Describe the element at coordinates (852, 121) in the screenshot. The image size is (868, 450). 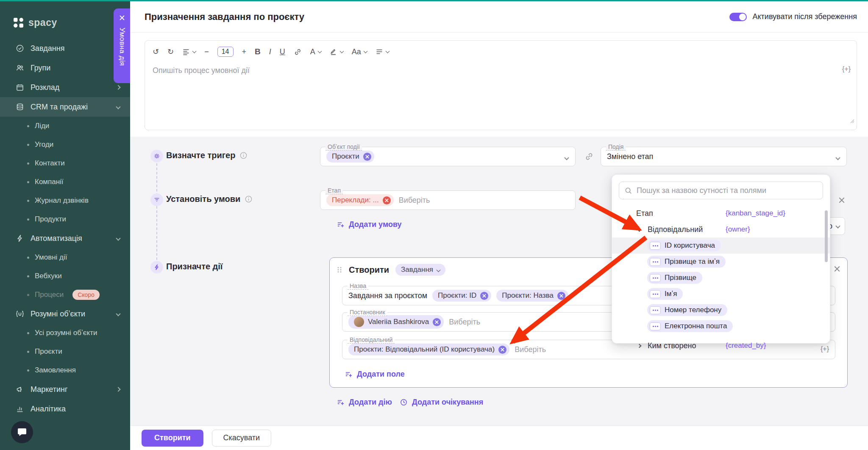
I see `resize-handle-icon` at that location.